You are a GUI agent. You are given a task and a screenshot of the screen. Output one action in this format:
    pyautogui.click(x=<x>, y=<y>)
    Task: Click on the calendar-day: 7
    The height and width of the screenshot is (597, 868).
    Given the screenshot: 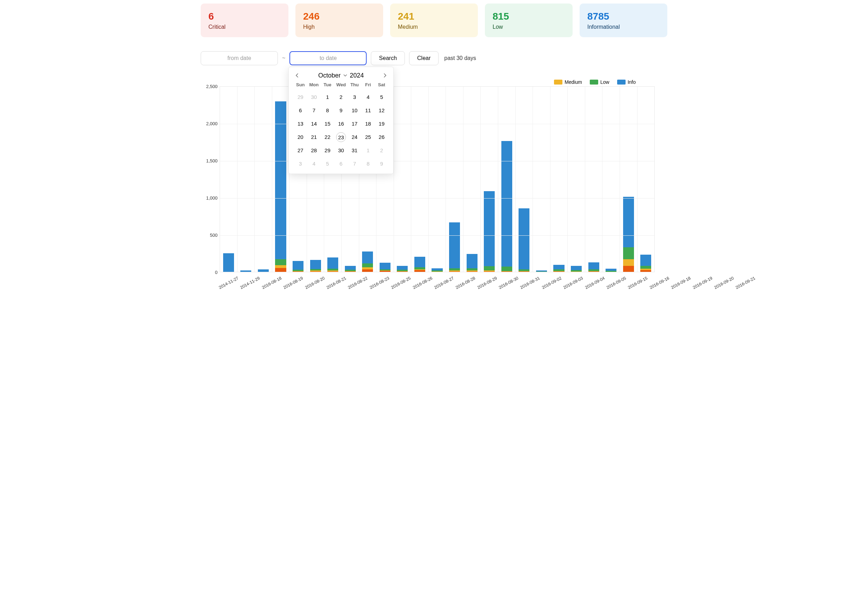 What is the action you would take?
    pyautogui.click(x=314, y=111)
    